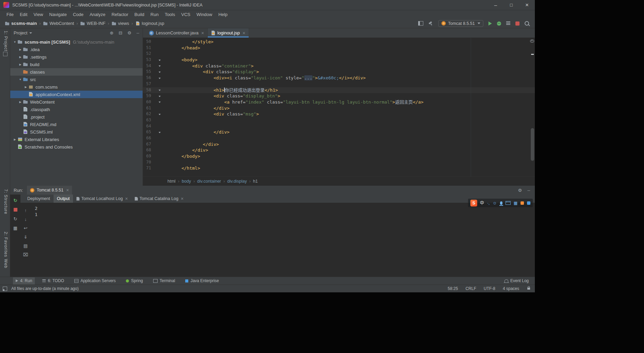  I want to click on menu-item-navigate: Navigate, so click(58, 14).